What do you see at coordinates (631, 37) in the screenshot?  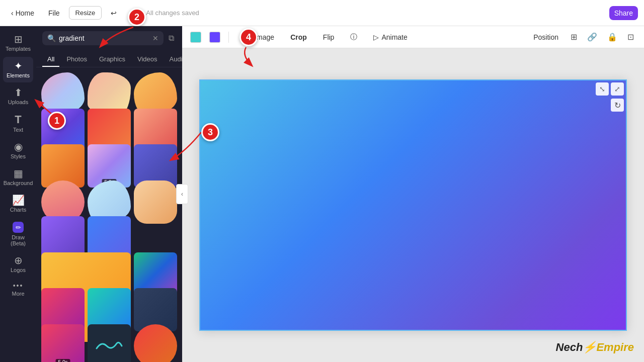 I see `overflow-icon-button: ⊡` at bounding box center [631, 37].